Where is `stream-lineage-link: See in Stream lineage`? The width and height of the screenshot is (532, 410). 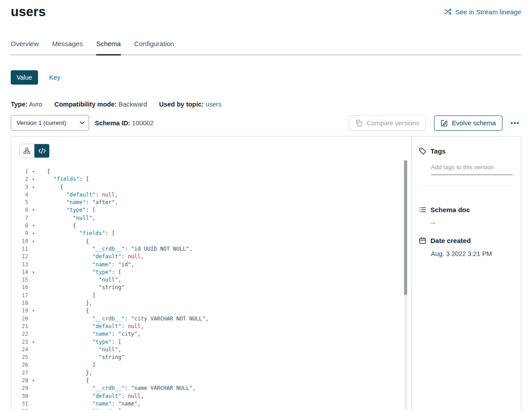
stream-lineage-link: See in Stream lineage is located at coordinates (482, 12).